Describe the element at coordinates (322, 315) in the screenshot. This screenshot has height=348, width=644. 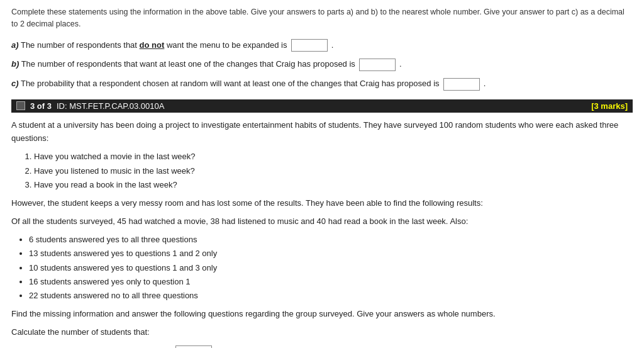
I see `instruction: Find the missing information and answer …` at that location.